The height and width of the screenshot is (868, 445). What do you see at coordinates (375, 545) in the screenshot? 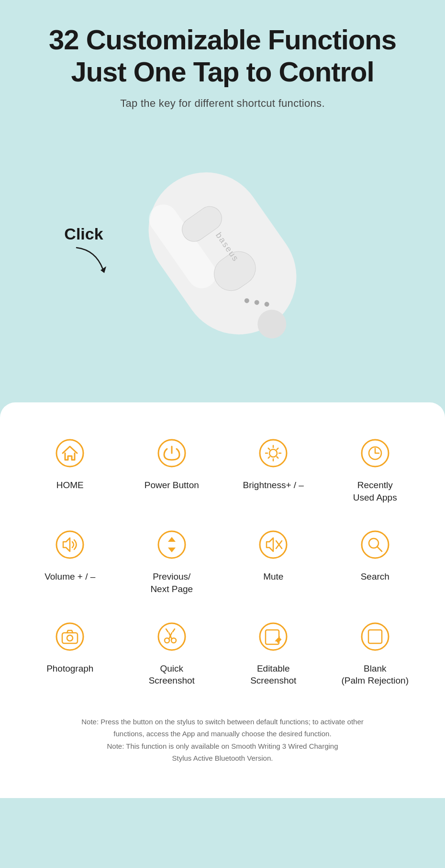
I see `search-icon` at bounding box center [375, 545].